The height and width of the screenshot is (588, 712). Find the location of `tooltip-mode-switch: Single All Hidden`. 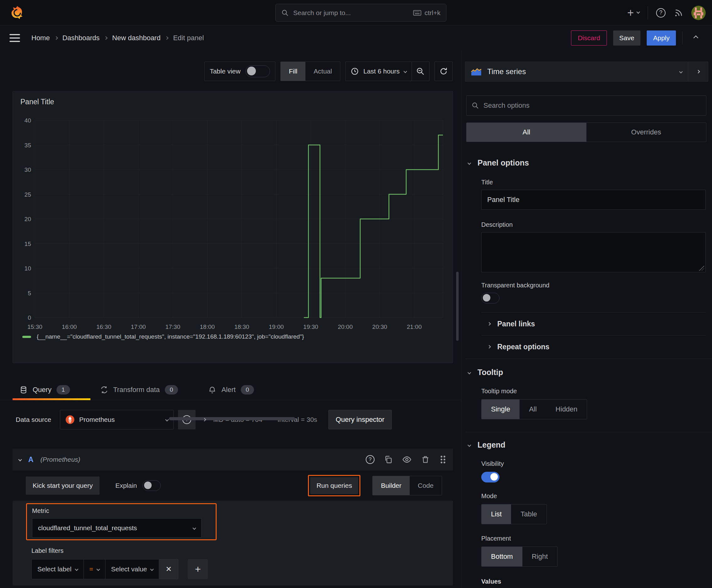

tooltip-mode-switch: Single All Hidden is located at coordinates (534, 409).